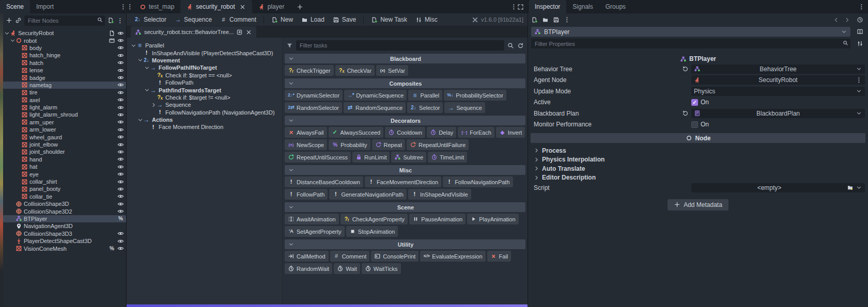 The height and width of the screenshot is (307, 868). What do you see at coordinates (778, 69) in the screenshot?
I see `value-box: BehaviorTree` at bounding box center [778, 69].